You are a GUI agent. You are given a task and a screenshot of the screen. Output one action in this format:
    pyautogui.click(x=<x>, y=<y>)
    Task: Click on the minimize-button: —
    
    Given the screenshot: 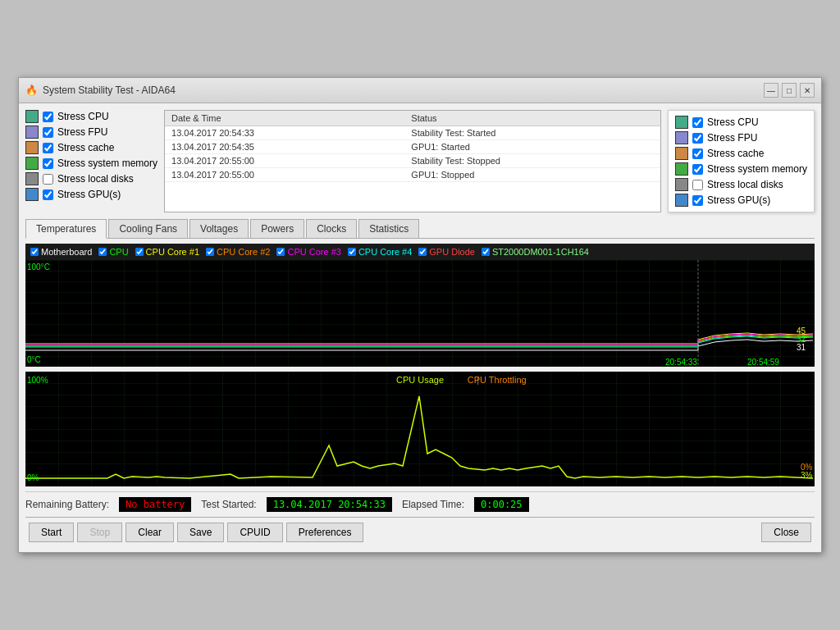 What is the action you would take?
    pyautogui.click(x=771, y=90)
    